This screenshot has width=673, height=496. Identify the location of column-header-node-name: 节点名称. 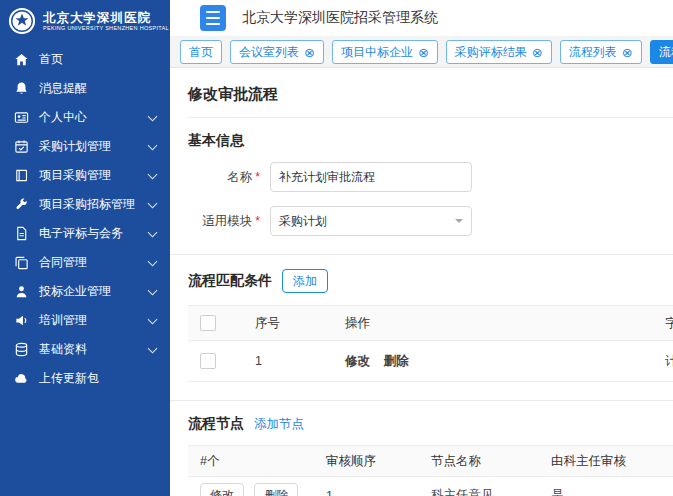
(479, 462).